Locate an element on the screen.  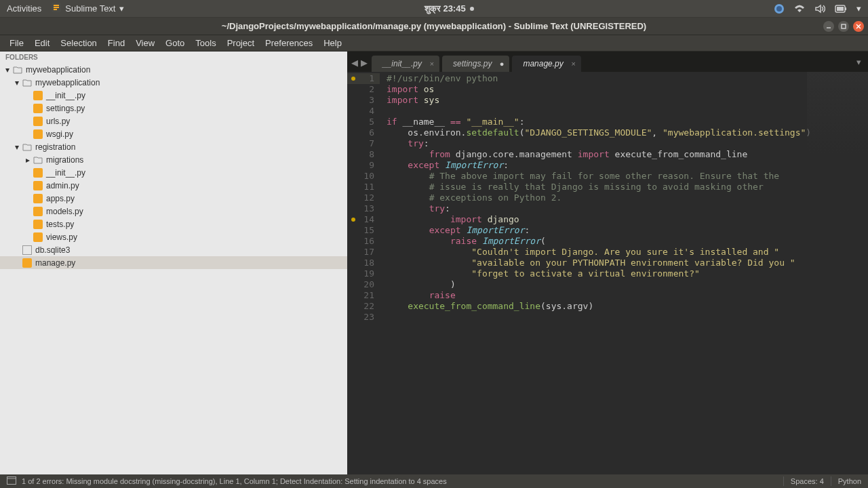
tree-item-manage-py: manage.py is located at coordinates (174, 263).